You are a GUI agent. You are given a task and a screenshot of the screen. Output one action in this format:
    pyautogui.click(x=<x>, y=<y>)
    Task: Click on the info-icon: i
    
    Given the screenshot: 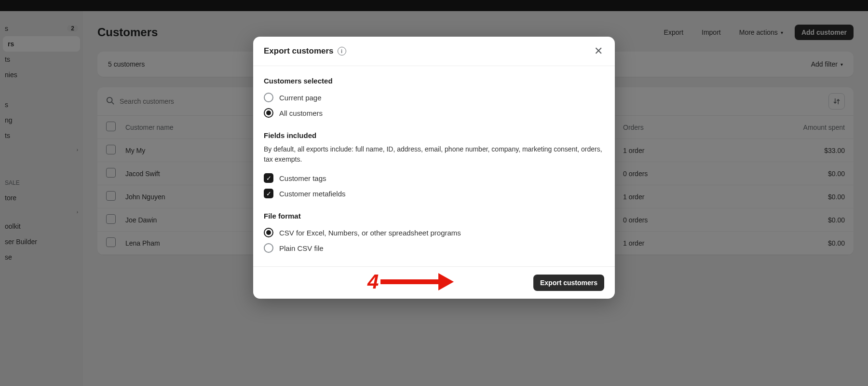 What is the action you would take?
    pyautogui.click(x=342, y=51)
    